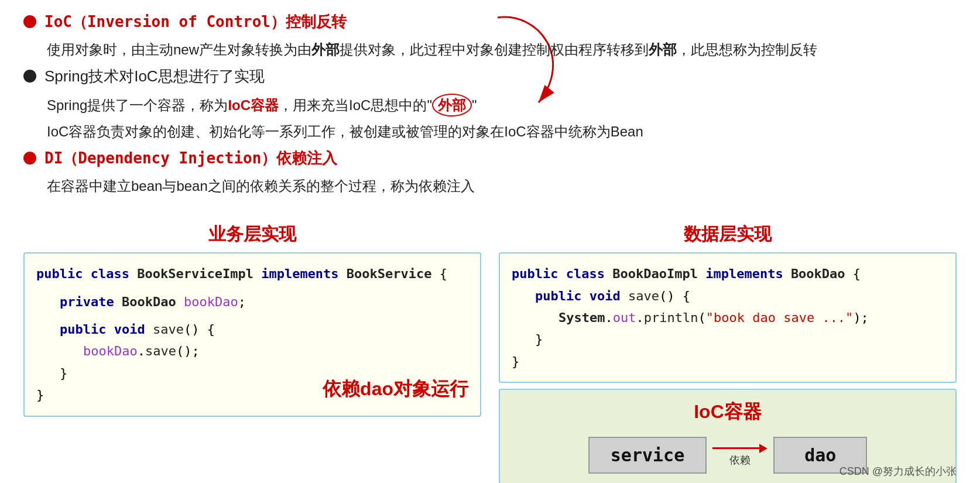  I want to click on ioc-sub-item-1: 使用对象时，由主动new产生对象转换为由外部提供对象，此过程中对象创建控制权由程…, so click(502, 50).